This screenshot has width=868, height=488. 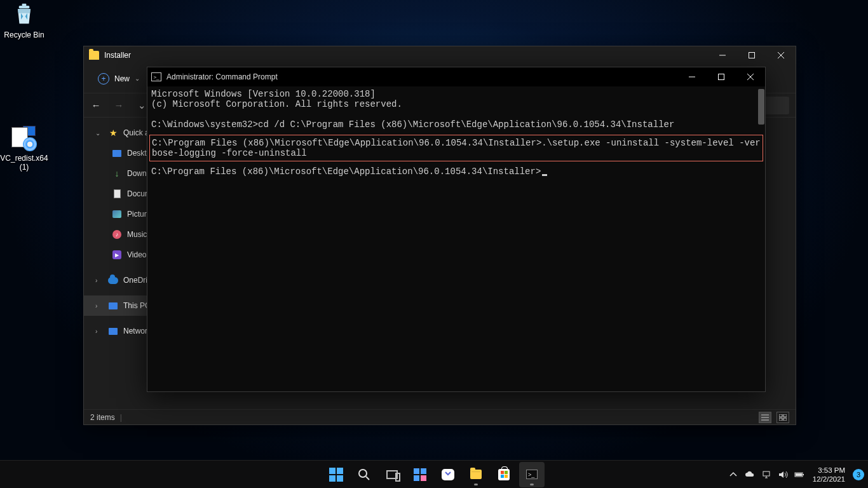 What do you see at coordinates (392, 475) in the screenshot?
I see `taskview-icon` at bounding box center [392, 475].